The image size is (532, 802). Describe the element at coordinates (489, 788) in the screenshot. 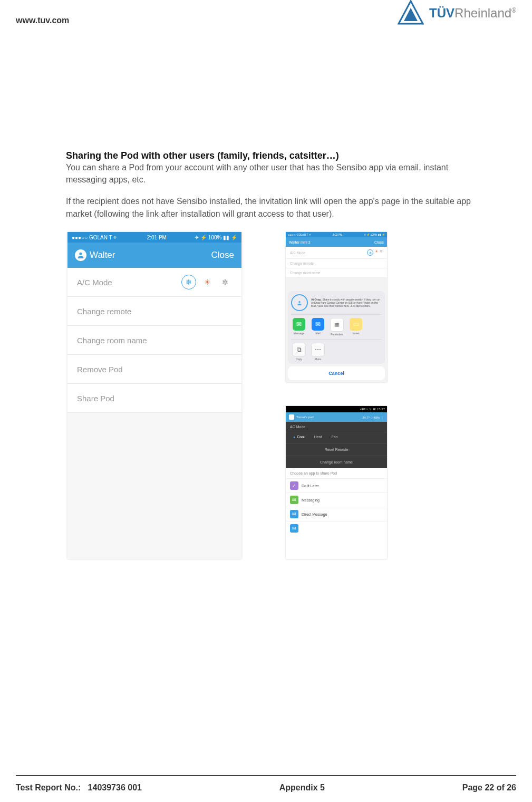

I see `footer-right: Page 22 of 26` at that location.